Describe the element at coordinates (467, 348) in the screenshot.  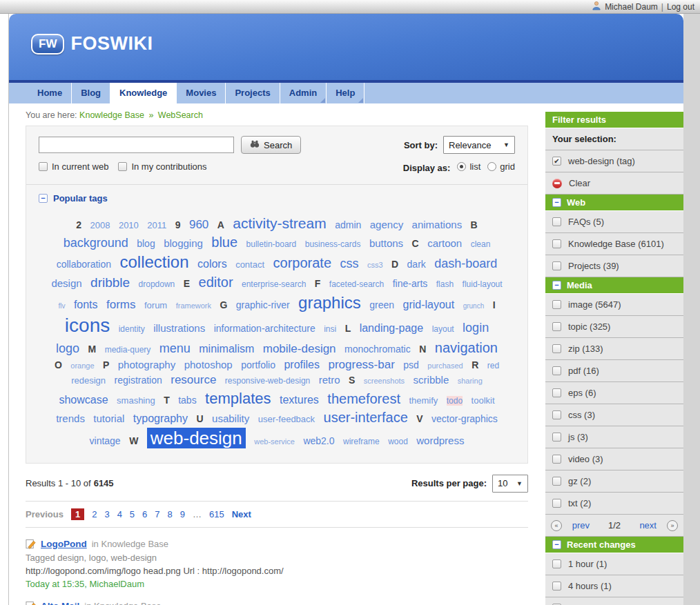
I see `tag-navigation: navigation` at that location.